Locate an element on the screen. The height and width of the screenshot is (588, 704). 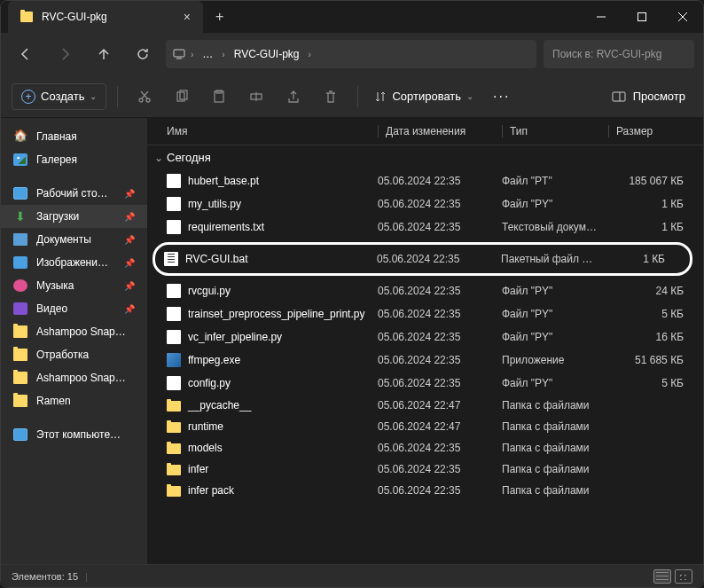
copy-button is located at coordinates (182, 97).